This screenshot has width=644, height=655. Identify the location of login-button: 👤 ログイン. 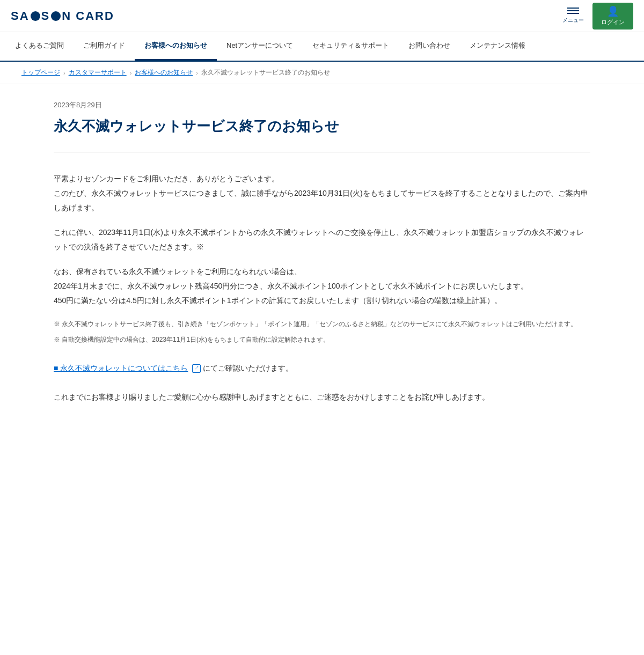
(613, 16).